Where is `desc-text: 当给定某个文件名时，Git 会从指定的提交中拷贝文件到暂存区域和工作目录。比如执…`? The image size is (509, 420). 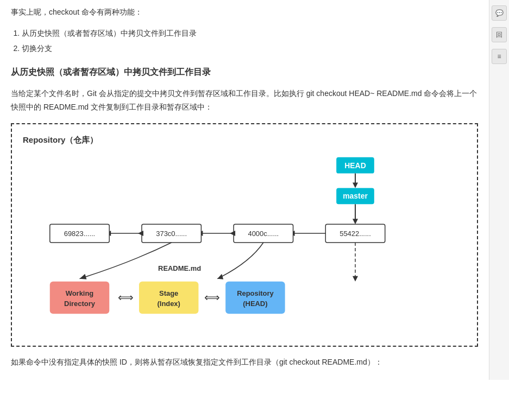 desc-text: 当给定某个文件名时，Git 会从指定的提交中拷贝文件到暂存区域和工作目录。比如执… is located at coordinates (244, 100).